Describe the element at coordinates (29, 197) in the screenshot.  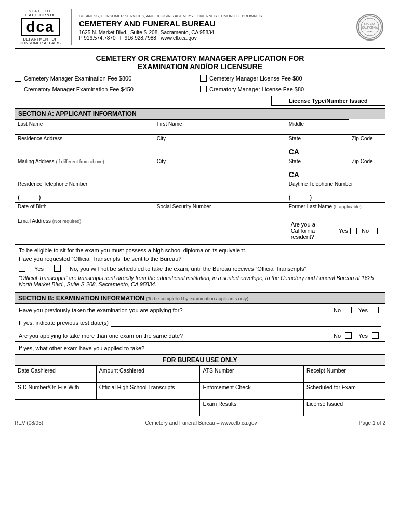
I see `residence-area-code` at that location.